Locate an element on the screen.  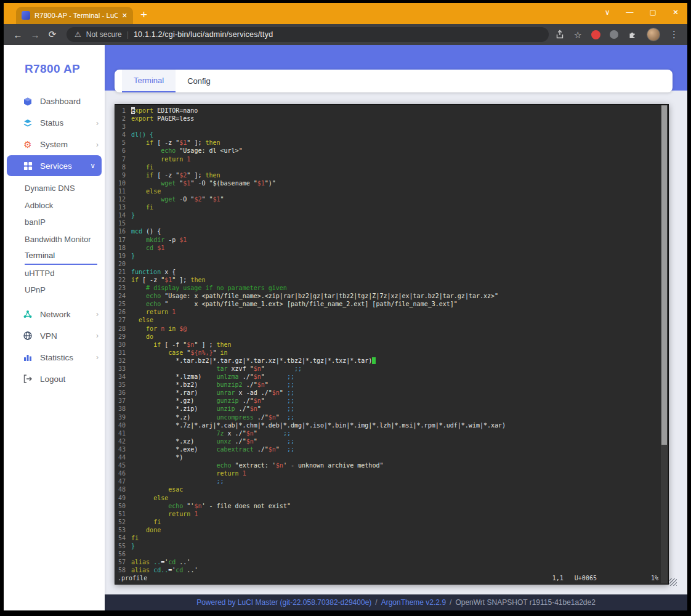
terminal-line-text: else is located at coordinates (150, 498).